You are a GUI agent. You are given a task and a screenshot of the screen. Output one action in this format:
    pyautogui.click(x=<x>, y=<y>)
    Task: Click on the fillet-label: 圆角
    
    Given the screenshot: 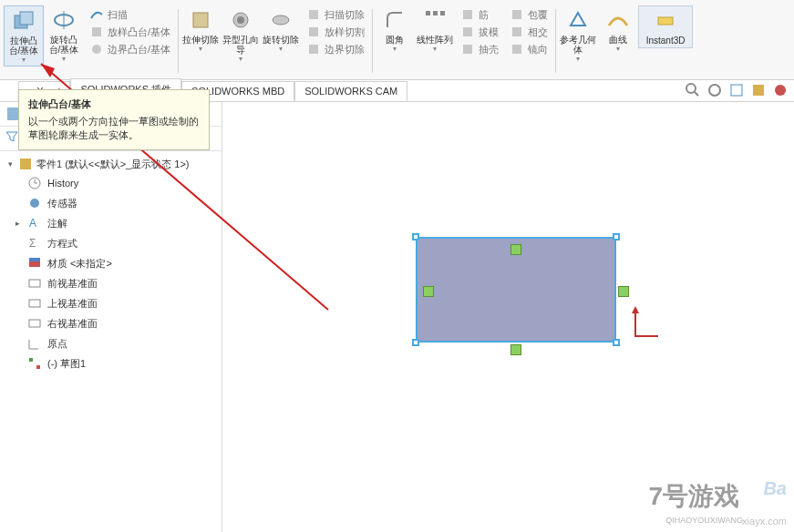 What is the action you would take?
    pyautogui.click(x=395, y=40)
    